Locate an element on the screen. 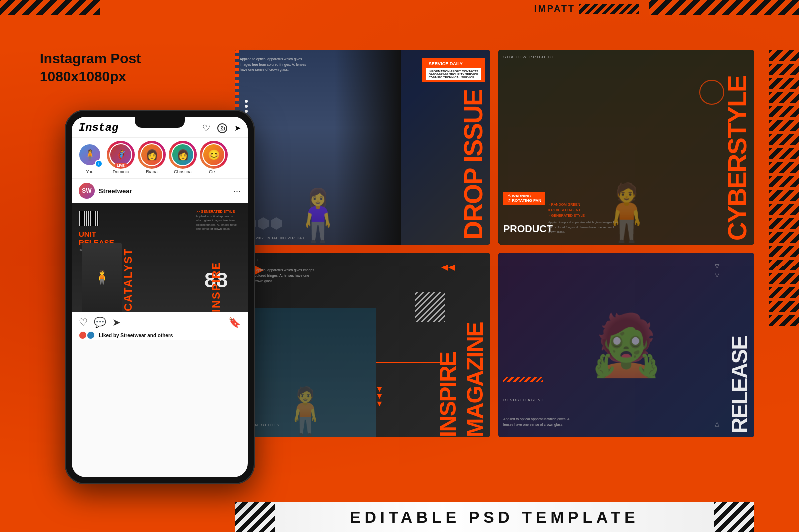  comment-icon: 💬 is located at coordinates (100, 322).